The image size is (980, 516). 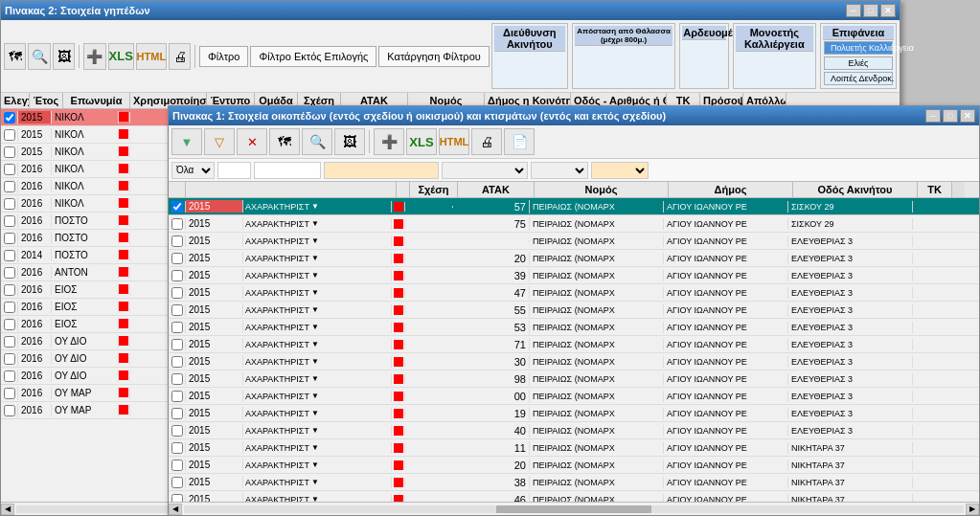 I want to click on html-icon2: HTML, so click(x=454, y=142).